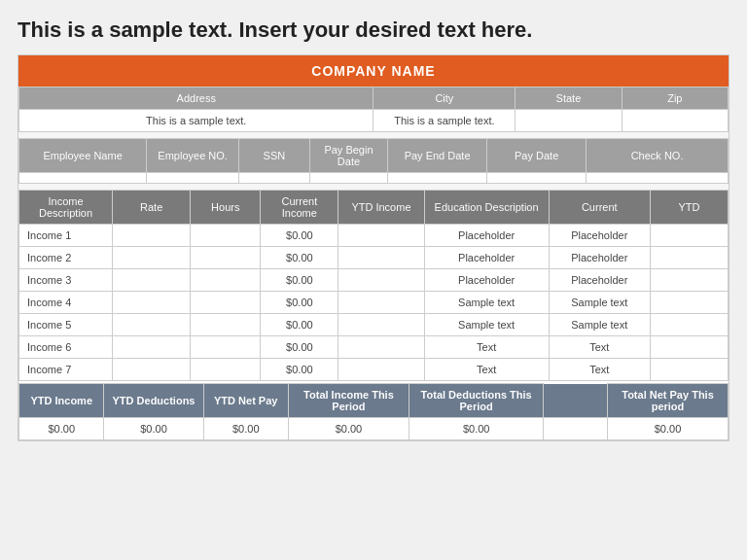  I want to click on employee-no-header: Employee NO., so click(193, 156).